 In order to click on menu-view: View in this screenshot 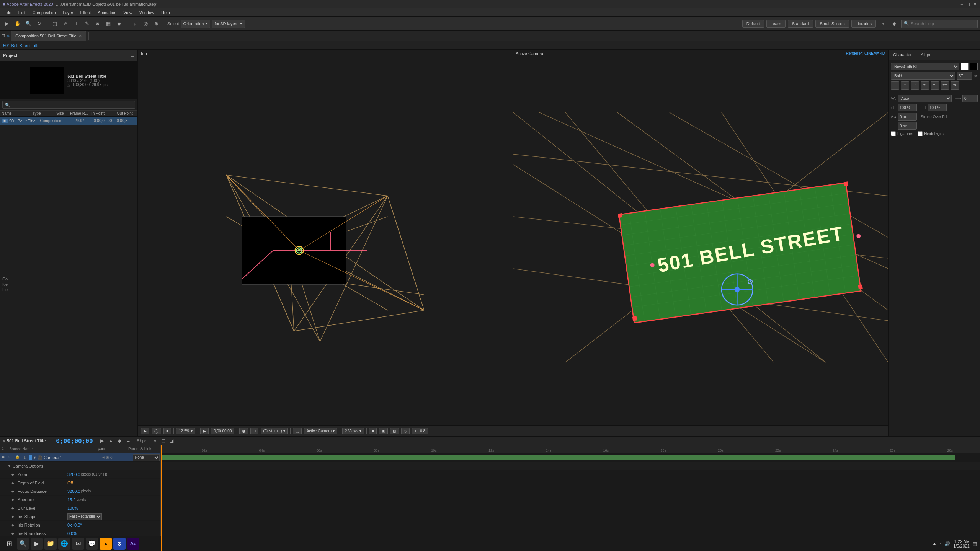, I will do `click(128, 13)`.